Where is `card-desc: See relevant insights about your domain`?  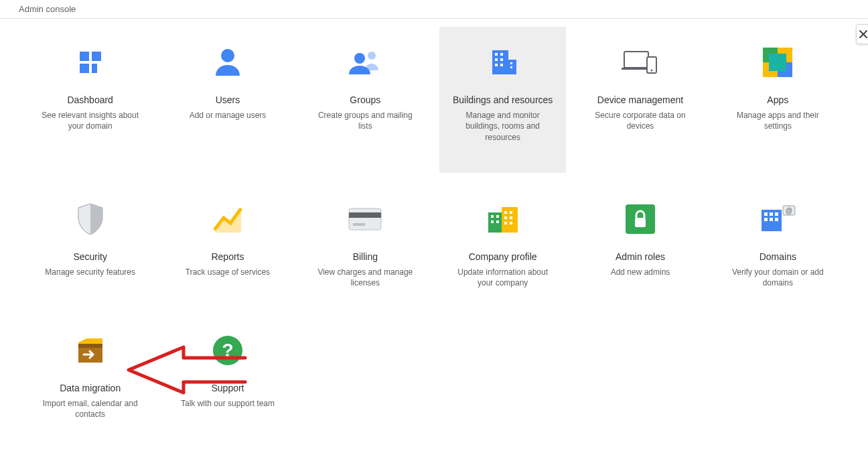 card-desc: See relevant insights about your domain is located at coordinates (90, 121).